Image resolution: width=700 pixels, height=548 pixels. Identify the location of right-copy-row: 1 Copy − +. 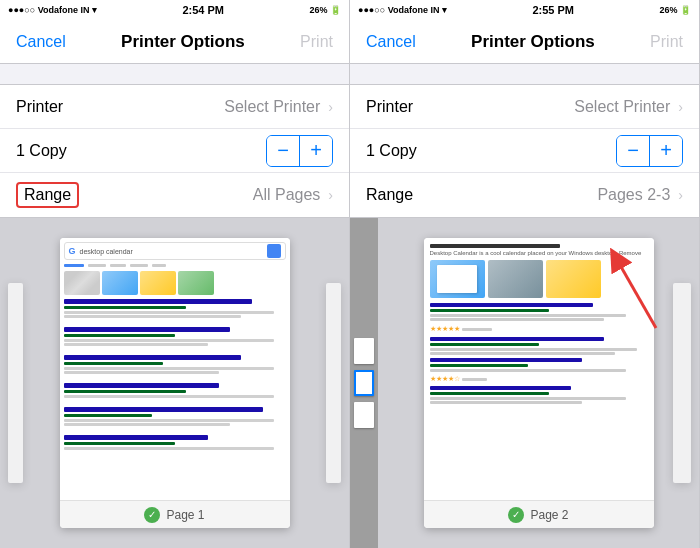
(524, 151).